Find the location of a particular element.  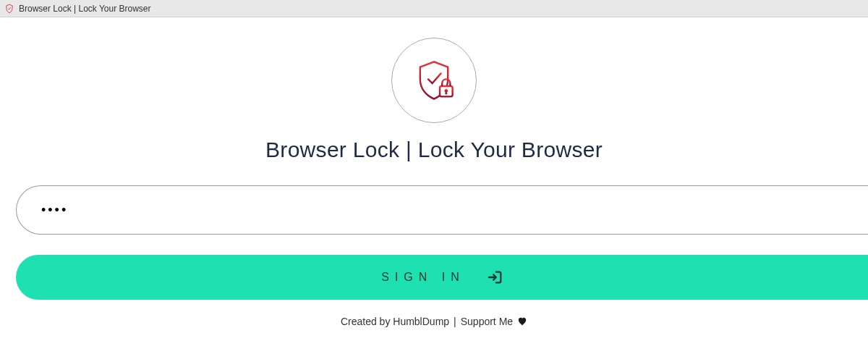

support-me-link: Support Me is located at coordinates (487, 321).